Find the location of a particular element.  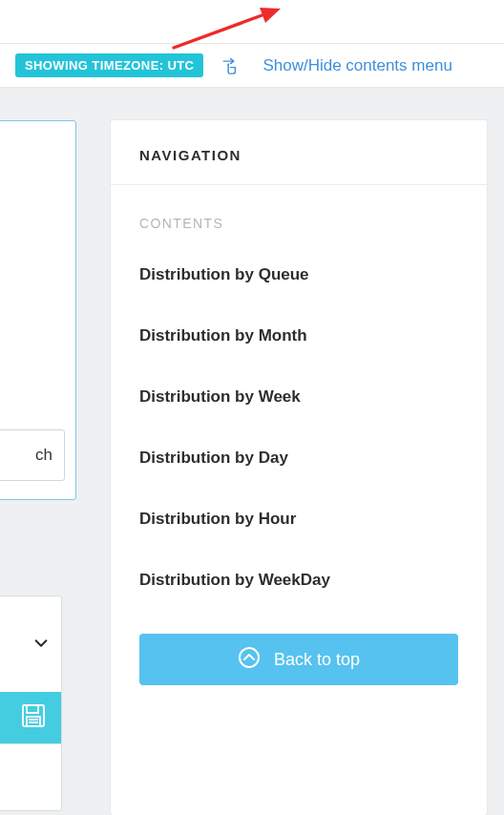

show-hide-contents-link: Show/Hide contents menu is located at coordinates (357, 66).